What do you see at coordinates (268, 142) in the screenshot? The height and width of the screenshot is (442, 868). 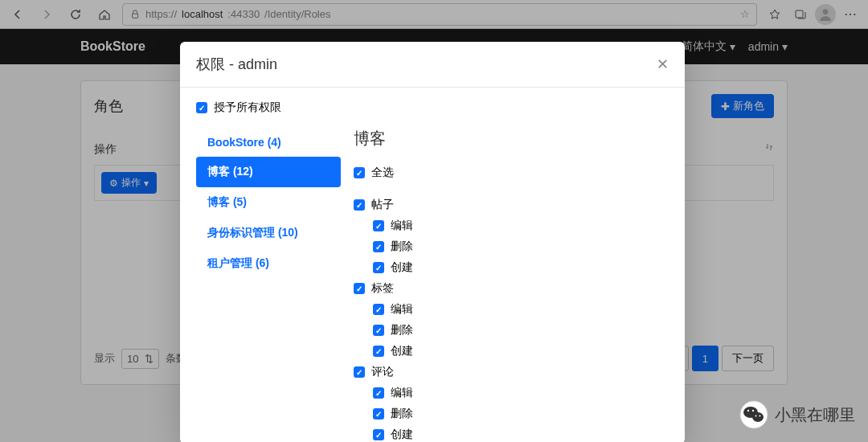 I see `tab-bookstore: BookStore (4)` at bounding box center [268, 142].